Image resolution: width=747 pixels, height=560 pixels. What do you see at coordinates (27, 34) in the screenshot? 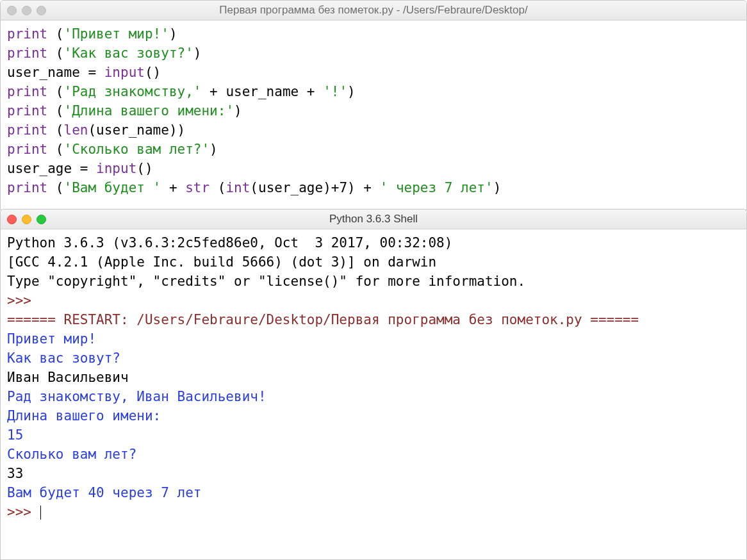
I see `code-token: print` at bounding box center [27, 34].